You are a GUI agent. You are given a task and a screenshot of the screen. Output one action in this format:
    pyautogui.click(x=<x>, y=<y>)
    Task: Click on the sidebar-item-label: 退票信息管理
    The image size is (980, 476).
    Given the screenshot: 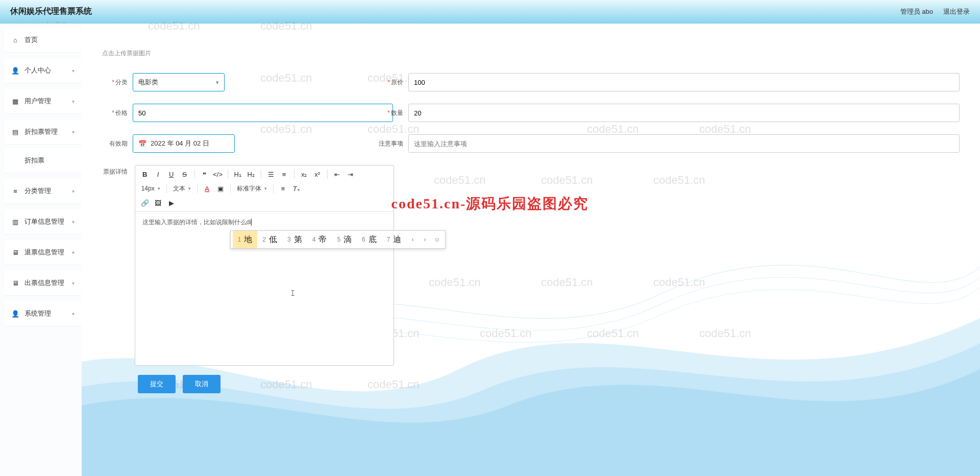 What is the action you would take?
    pyautogui.click(x=46, y=252)
    